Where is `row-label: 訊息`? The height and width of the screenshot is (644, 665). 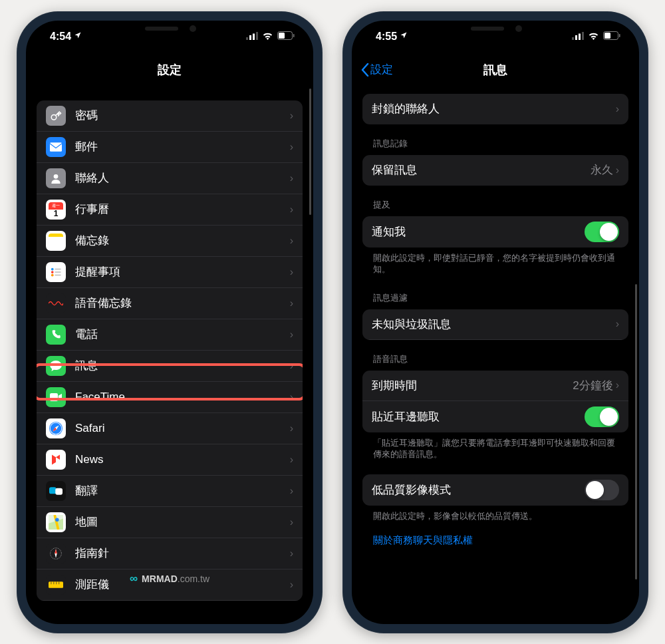 row-label: 訊息 is located at coordinates (182, 366).